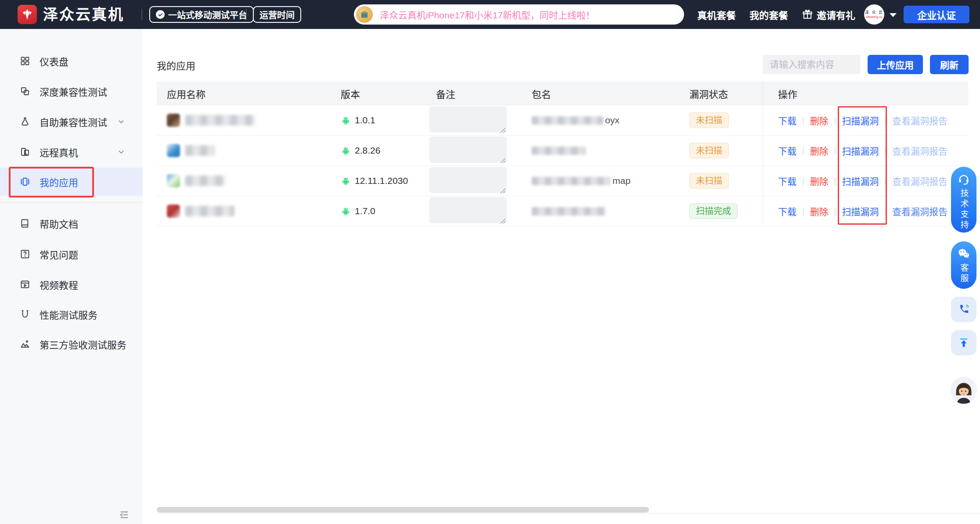  Describe the element at coordinates (480, 93) in the screenshot. I see `col-header-notes: 备注` at that location.